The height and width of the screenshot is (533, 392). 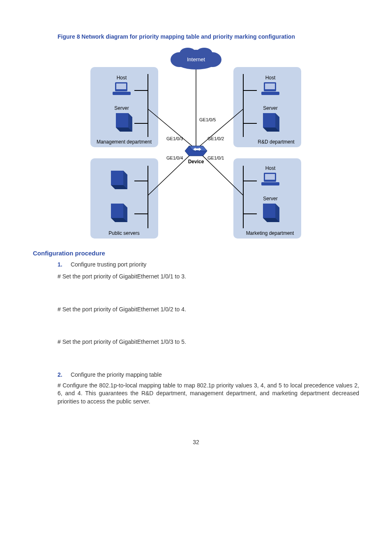 I want to click on rnd-dept-label: R&D department, so click(x=276, y=142).